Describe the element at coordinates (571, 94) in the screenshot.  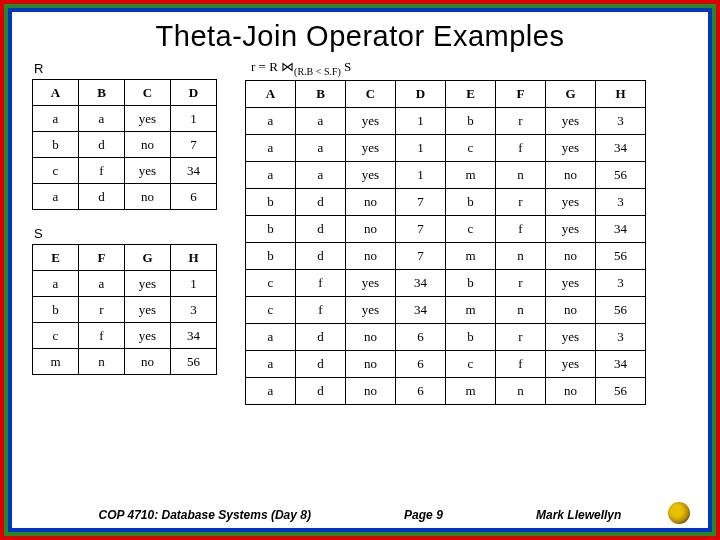
I see `col-header: G` at that location.